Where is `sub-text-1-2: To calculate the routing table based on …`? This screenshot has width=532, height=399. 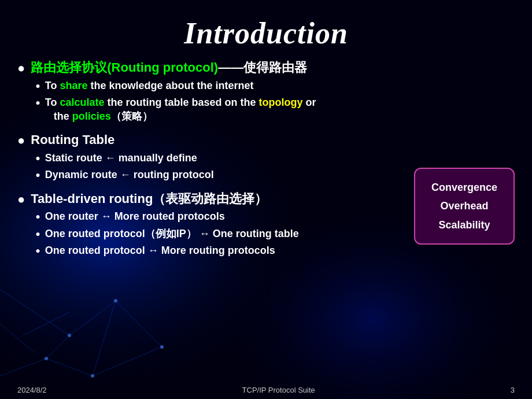
sub-text-1-2: To calculate the routing table based on … is located at coordinates (180, 110).